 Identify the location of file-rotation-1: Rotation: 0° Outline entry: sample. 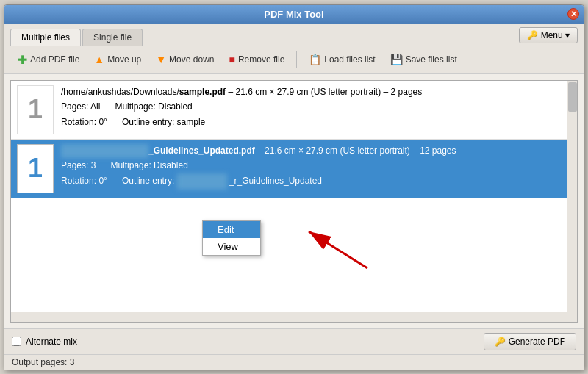
(316, 123).